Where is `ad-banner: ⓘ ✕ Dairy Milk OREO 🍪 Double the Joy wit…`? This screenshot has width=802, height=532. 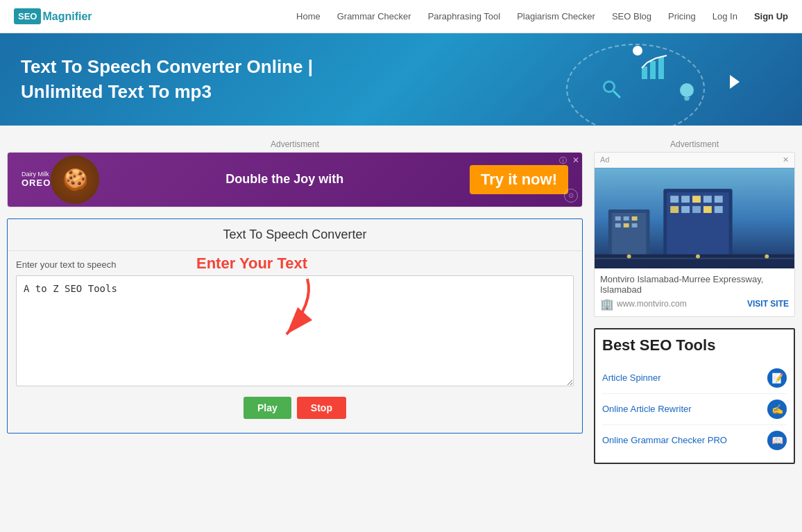
ad-banner: ⓘ ✕ Dairy Milk OREO 🍪 Double the Joy wit… is located at coordinates (295, 180).